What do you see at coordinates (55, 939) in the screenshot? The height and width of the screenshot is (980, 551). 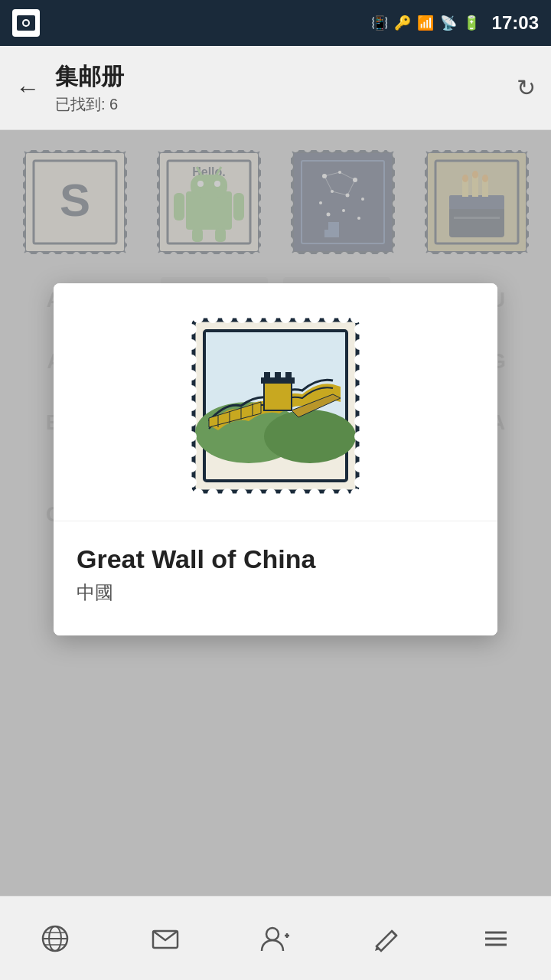 I see `nav-globe` at bounding box center [55, 939].